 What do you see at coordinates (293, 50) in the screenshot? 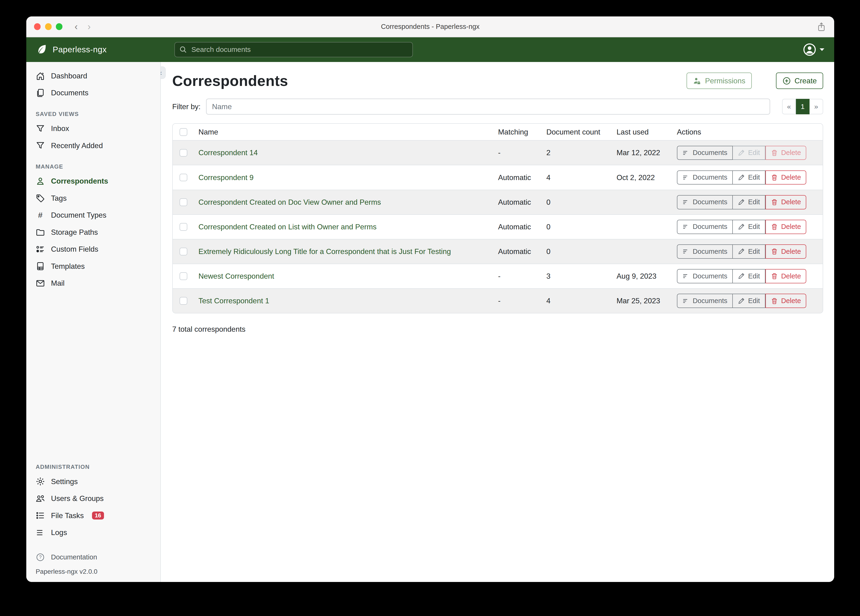
I see `search-input` at bounding box center [293, 50].